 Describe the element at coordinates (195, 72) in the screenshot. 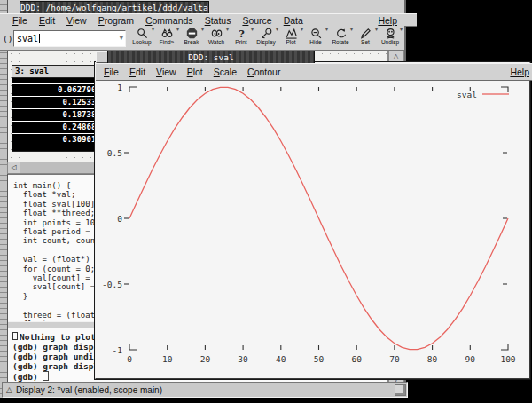

I see `plot-menu-plot: Plot` at that location.